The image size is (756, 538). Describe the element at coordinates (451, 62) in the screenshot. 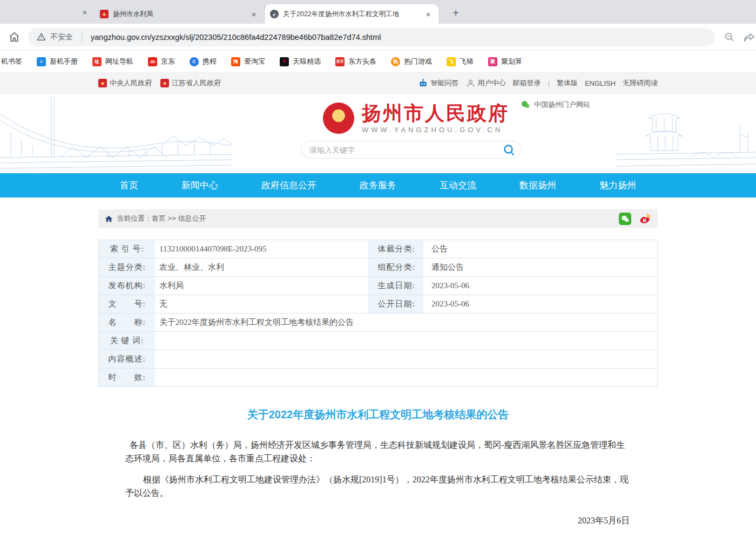

I see `bookmark-favicon-icon: 飞` at that location.